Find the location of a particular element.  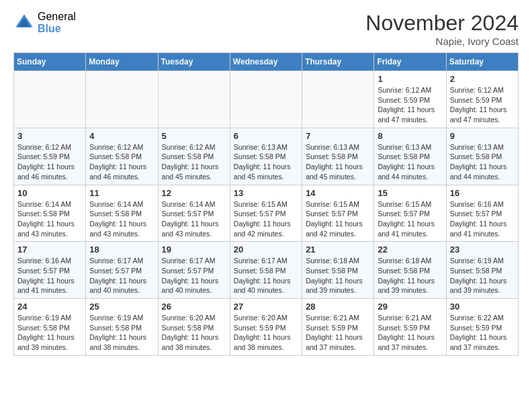

calendar-cell: 11Sunrise: 6:14 AM Sunset: 5:58 PM Dayli… is located at coordinates (122, 214).